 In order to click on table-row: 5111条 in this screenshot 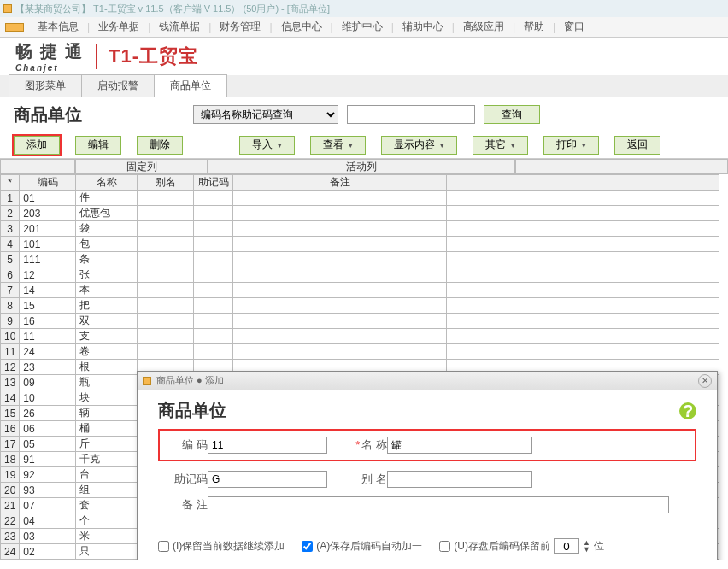, I will do `click(361, 260)`.